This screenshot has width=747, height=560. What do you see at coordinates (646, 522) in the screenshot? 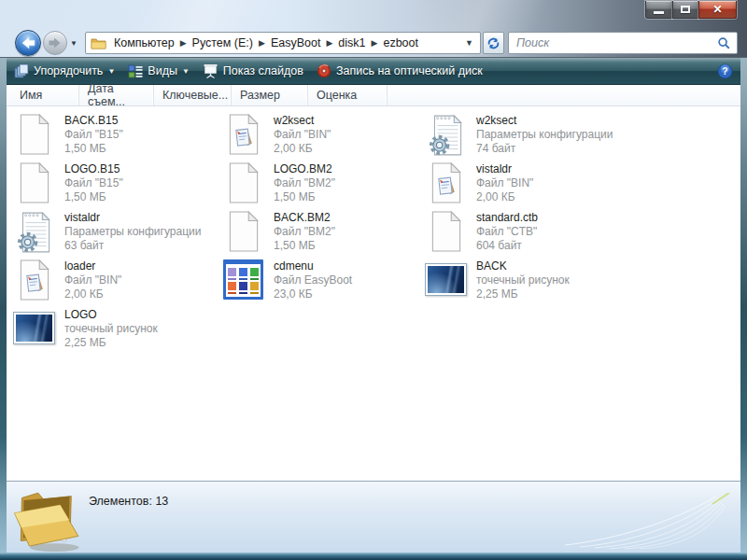
I see `feather-decoration` at bounding box center [646, 522].